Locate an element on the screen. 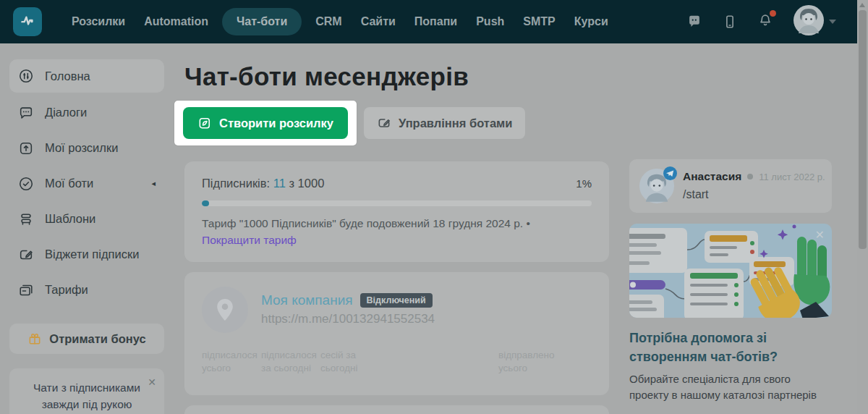 This screenshot has width=868, height=414. usage-percent: 1% is located at coordinates (584, 184).